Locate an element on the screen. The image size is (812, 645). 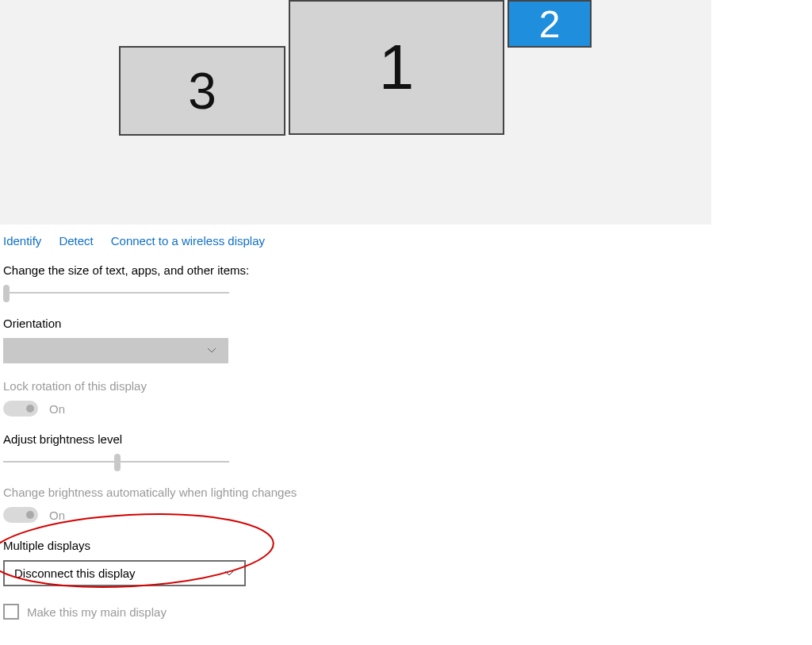
display-tile-3: 3 is located at coordinates (202, 90).